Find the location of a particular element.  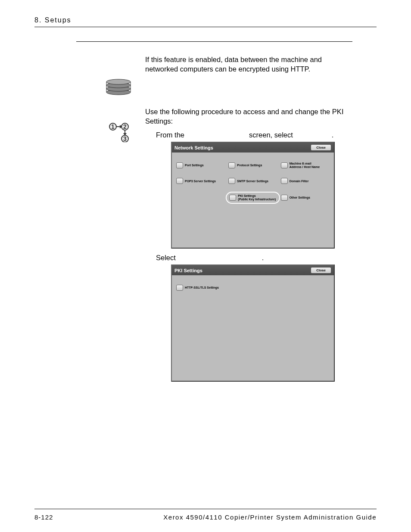

printer-icon is located at coordinates (118, 87).